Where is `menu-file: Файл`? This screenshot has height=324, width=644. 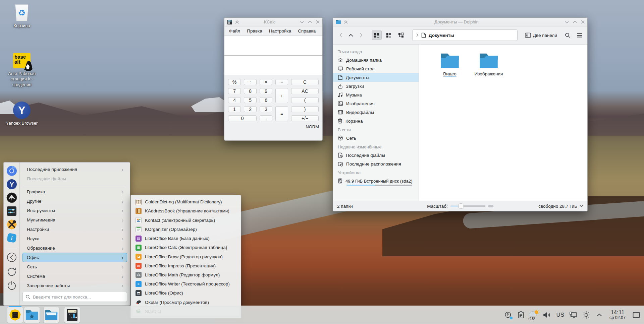
menu-file: Файл is located at coordinates (235, 31).